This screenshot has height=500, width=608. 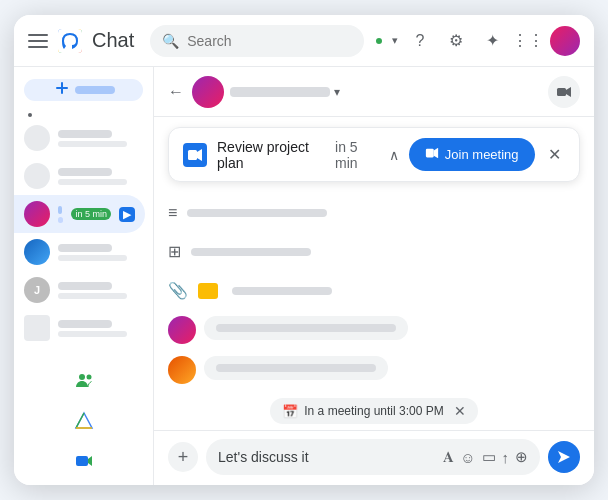 I want to click on menu-icon: ≡, so click(x=172, y=213).